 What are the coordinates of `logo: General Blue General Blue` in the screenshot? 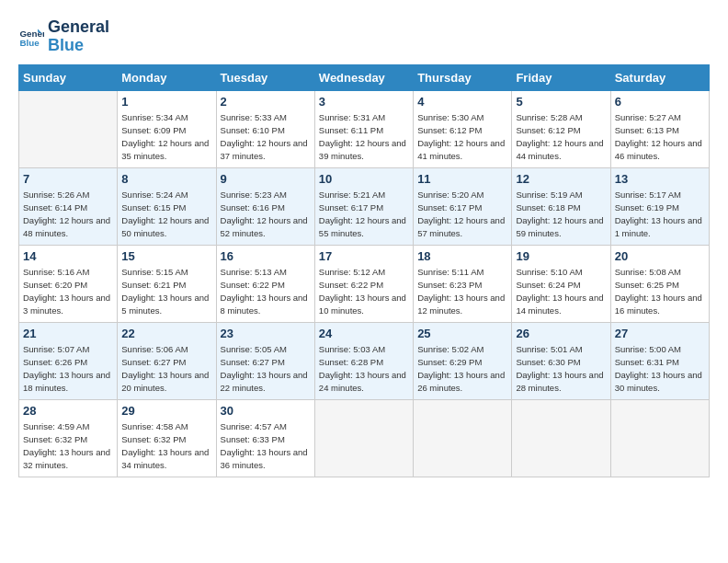 It's located at (64, 37).